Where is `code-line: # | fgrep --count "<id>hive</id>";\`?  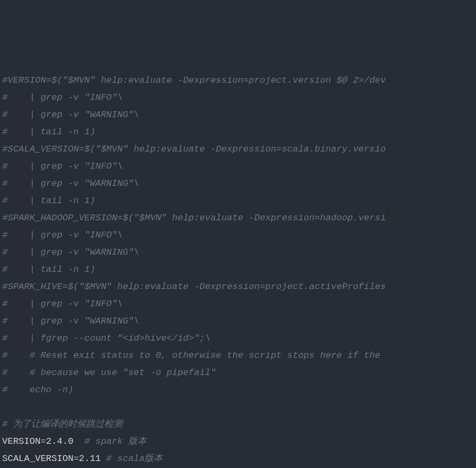
code-line: # | fgrep --count "<id>hive</id>";\ is located at coordinates (238, 339).